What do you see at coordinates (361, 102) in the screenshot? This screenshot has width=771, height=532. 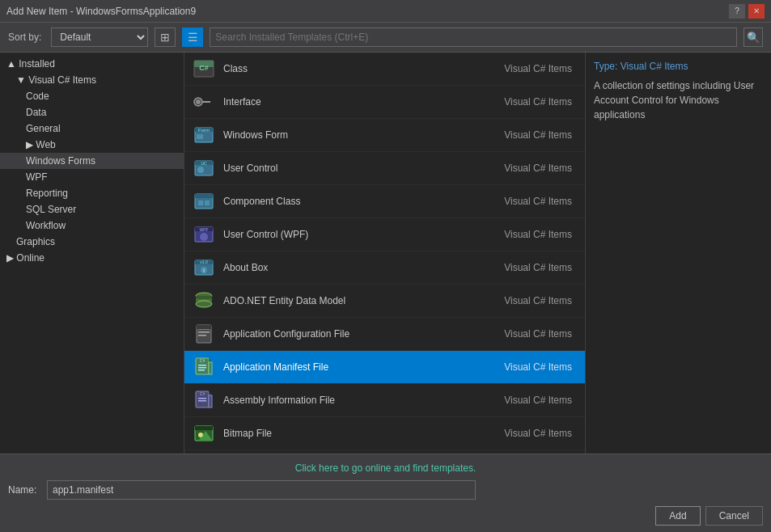 I see `item-name-interface: Interface` at bounding box center [361, 102].